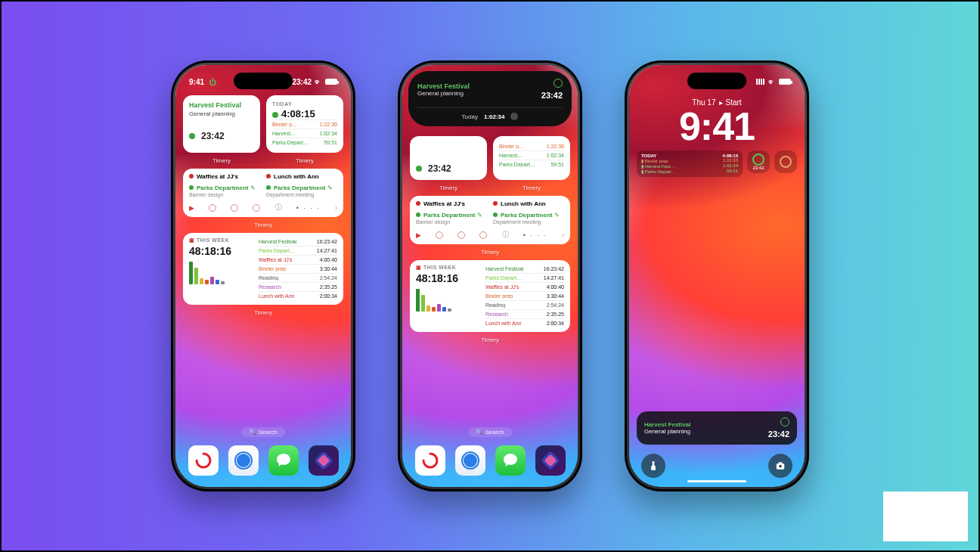 The height and width of the screenshot is (552, 980). I want to click on week-item: Reading2:54:24, so click(298, 278).